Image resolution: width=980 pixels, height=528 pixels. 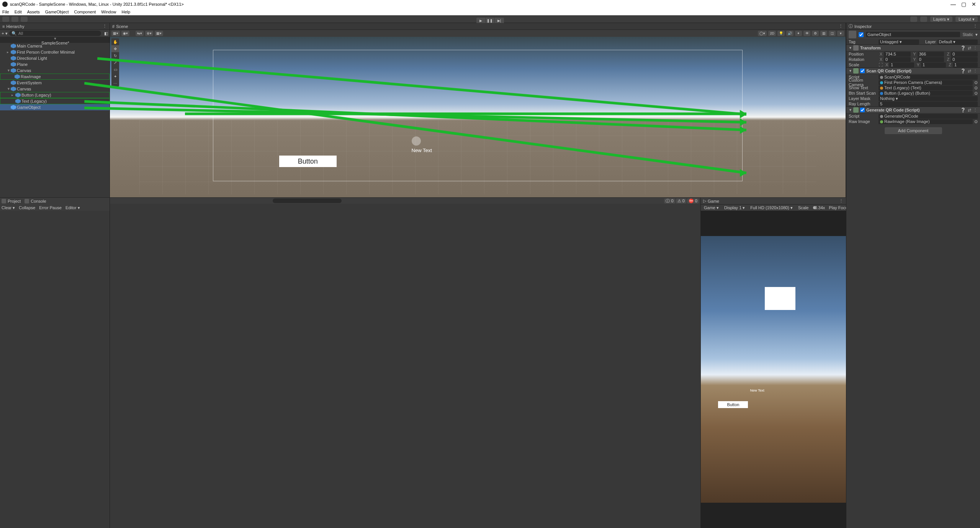 I want to click on custom-tool: ⋯, so click(x=115, y=83).